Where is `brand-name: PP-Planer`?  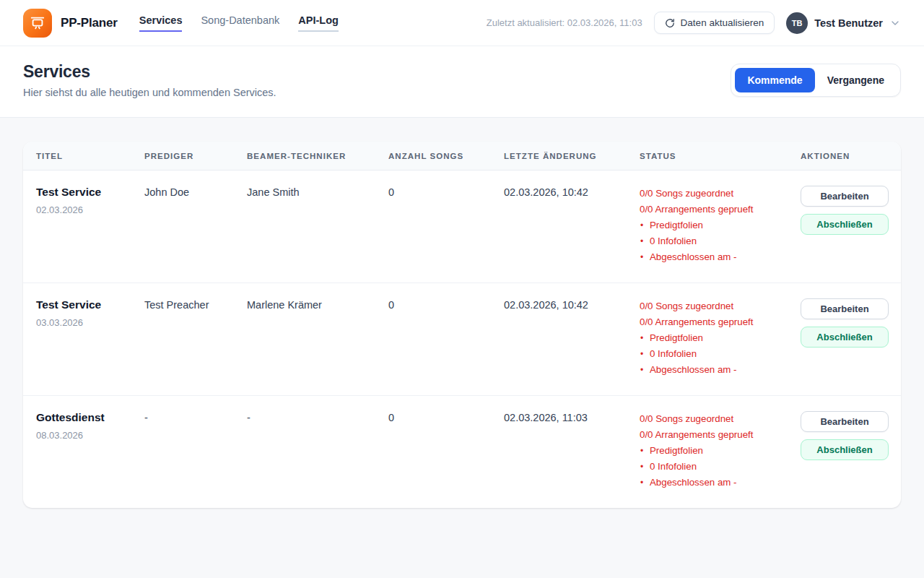 brand-name: PP-Planer is located at coordinates (90, 23).